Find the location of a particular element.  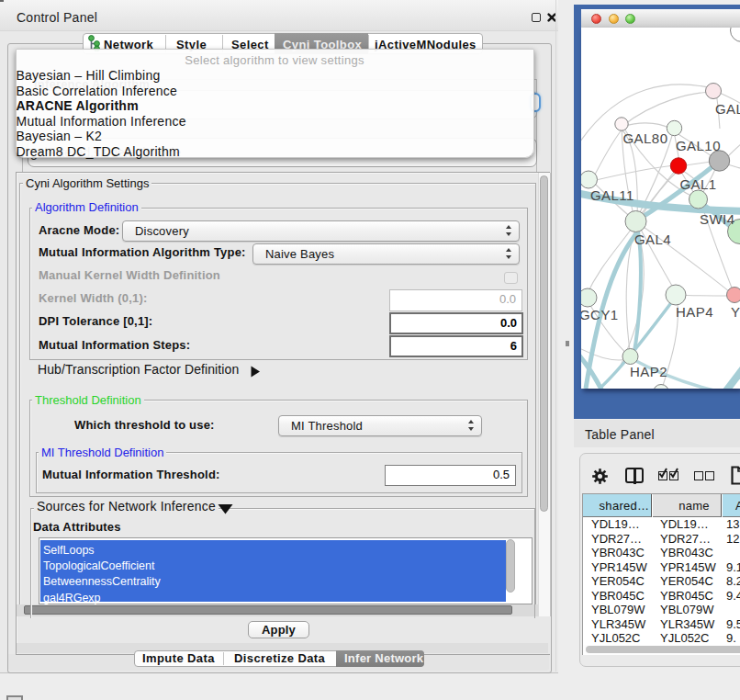

svg-text: GAL11 is located at coordinates (612, 195).